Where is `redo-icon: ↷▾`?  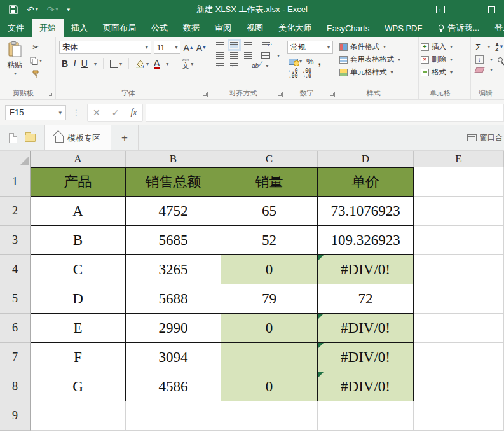
redo-icon: ↷▾ is located at coordinates (53, 10).